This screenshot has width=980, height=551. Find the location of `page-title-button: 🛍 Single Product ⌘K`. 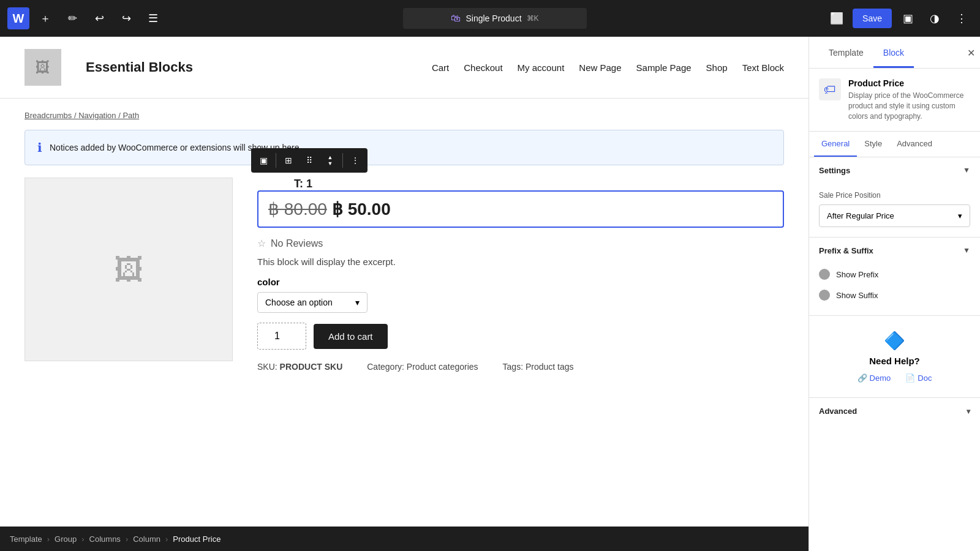

page-title-button: 🛍 Single Product ⌘K is located at coordinates (495, 18).